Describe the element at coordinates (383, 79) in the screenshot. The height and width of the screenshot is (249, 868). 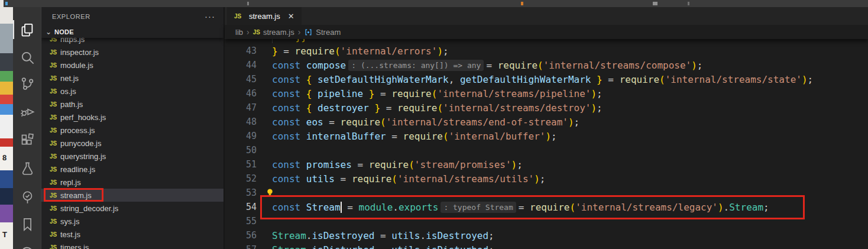
I see `code-token: setDefaultHighWaterMark` at that location.